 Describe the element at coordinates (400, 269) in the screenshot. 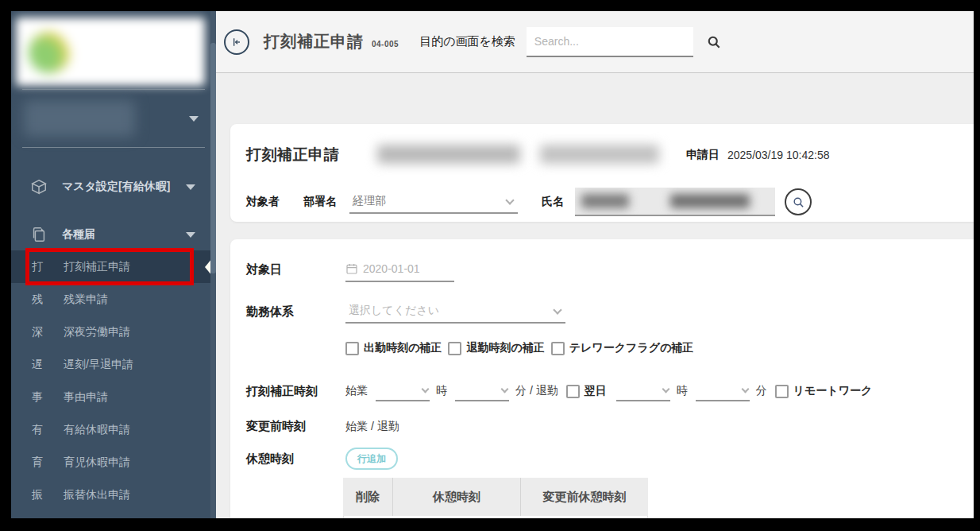

I see `target-date-input: 2020-01-01` at that location.